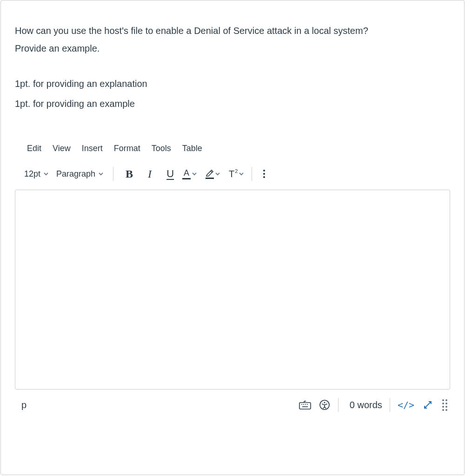  Describe the element at coordinates (170, 174) in the screenshot. I see `underline-icon: U` at that location.